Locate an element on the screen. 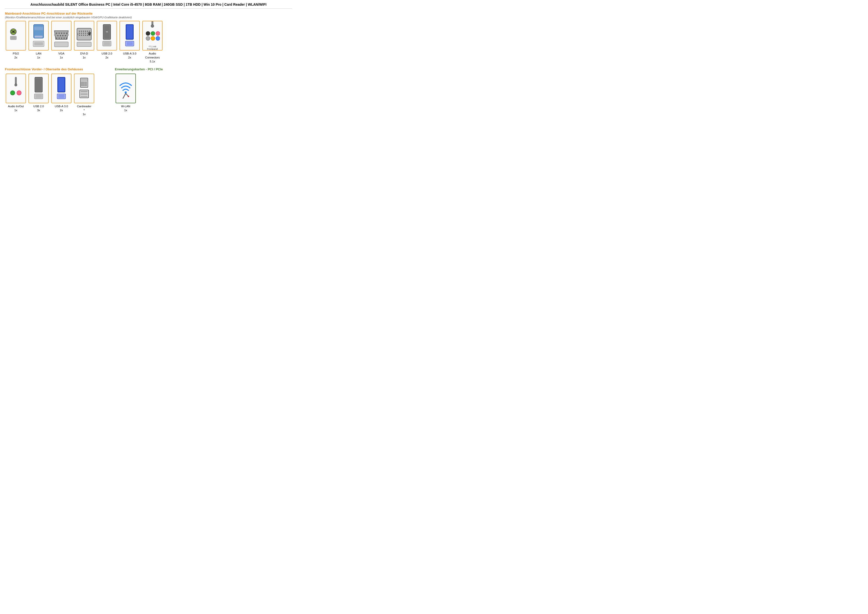 The image size is (868, 614). mainboard-subtitle: (Monitor-/Grafikkartenanschlüsse sind be… is located at coordinates (148, 17).